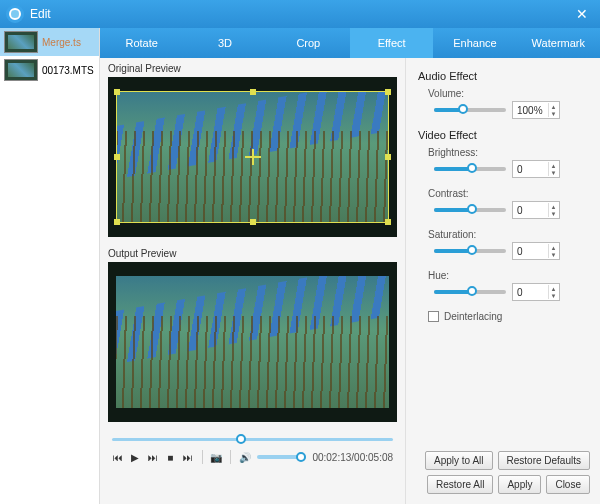  Describe the element at coordinates (252, 439) in the screenshot. I see `timeline-slider` at that location.